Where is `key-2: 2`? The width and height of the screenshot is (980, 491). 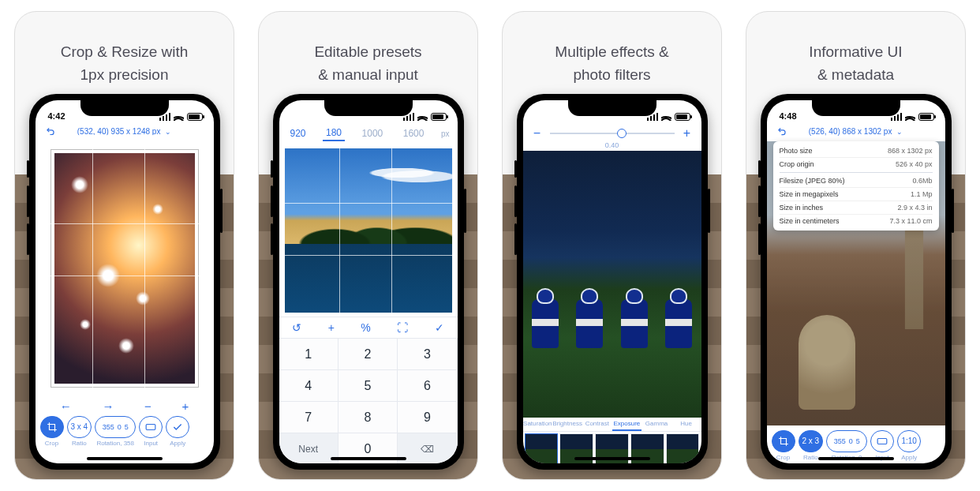 key-2: 2 is located at coordinates (368, 354).